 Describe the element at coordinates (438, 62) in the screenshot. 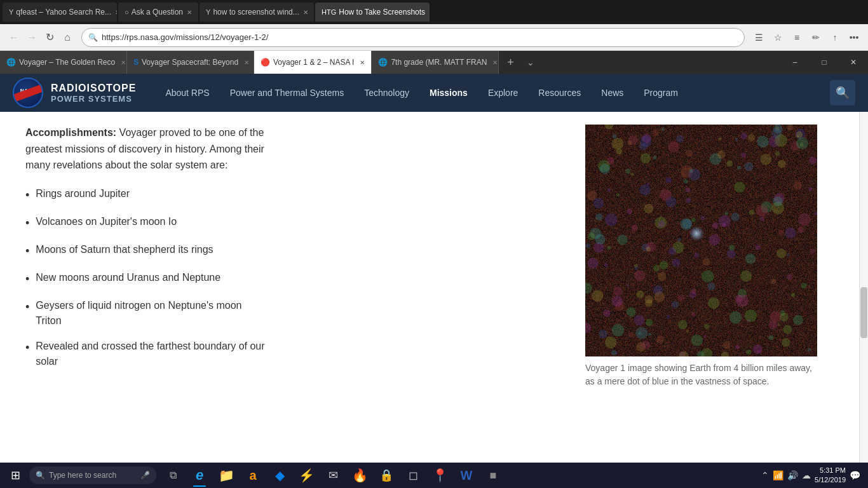

I see `tab2-label-4: 7th grade (MR. MATT FRAN` at that location.